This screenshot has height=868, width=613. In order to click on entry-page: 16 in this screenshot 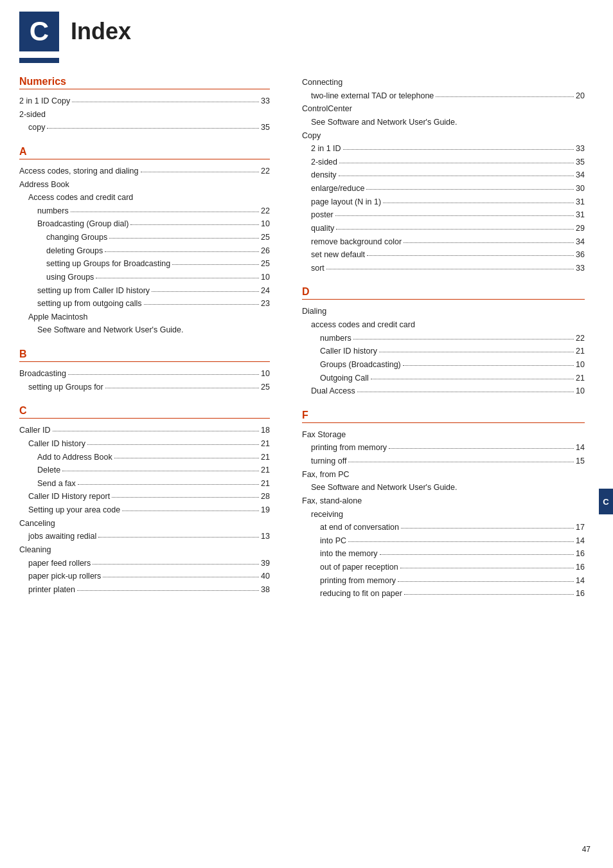, I will do `click(580, 567)`.